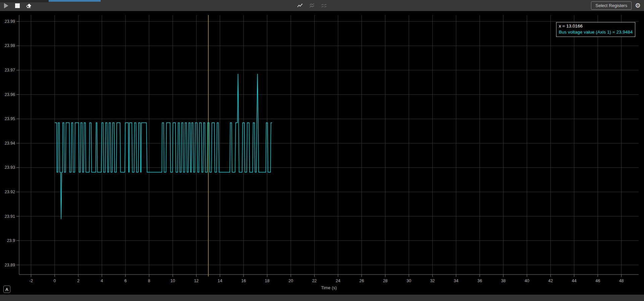  What do you see at coordinates (10, 216) in the screenshot?
I see `svg-text: 23.91` at bounding box center [10, 216].